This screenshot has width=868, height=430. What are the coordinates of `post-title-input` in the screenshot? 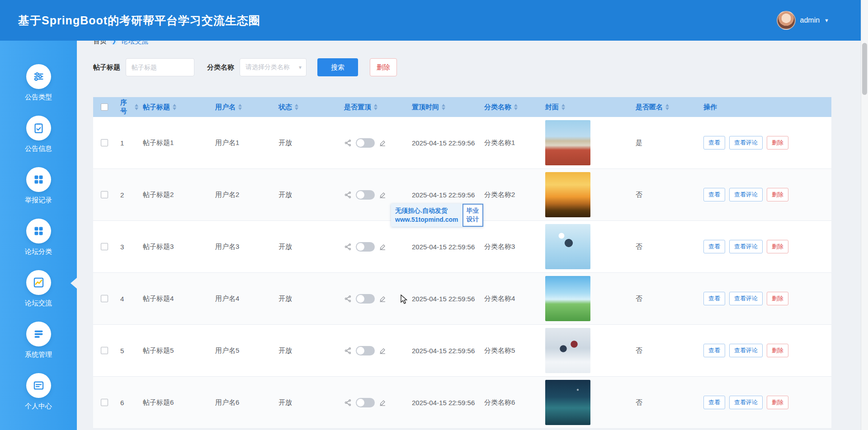 It's located at (160, 67).